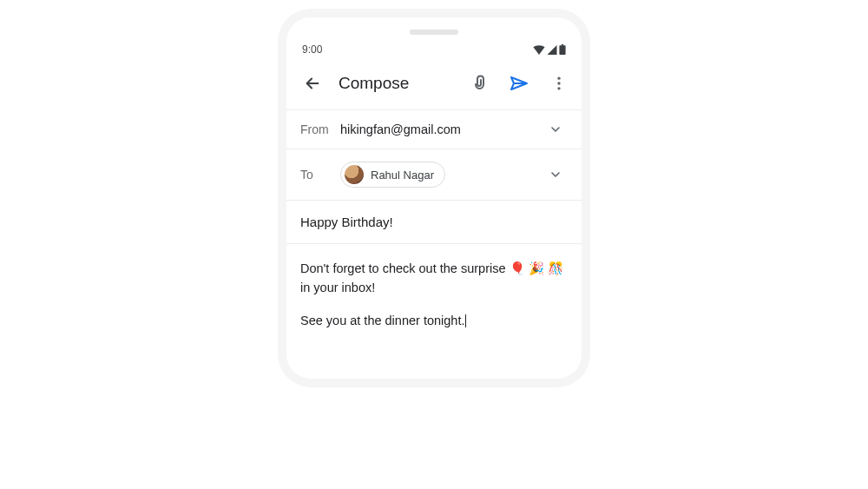 The height and width of the screenshot is (489, 868). Describe the element at coordinates (442, 175) in the screenshot. I see `to-value: Rahul Nagar` at that location.